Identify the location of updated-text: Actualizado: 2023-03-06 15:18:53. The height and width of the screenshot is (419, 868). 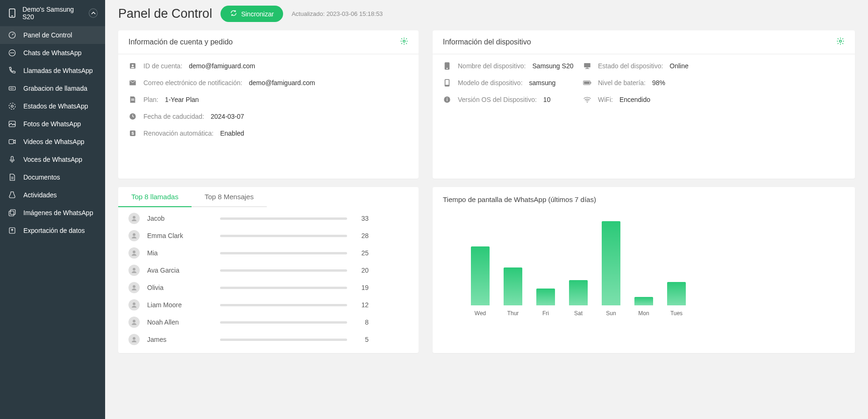
(337, 14).